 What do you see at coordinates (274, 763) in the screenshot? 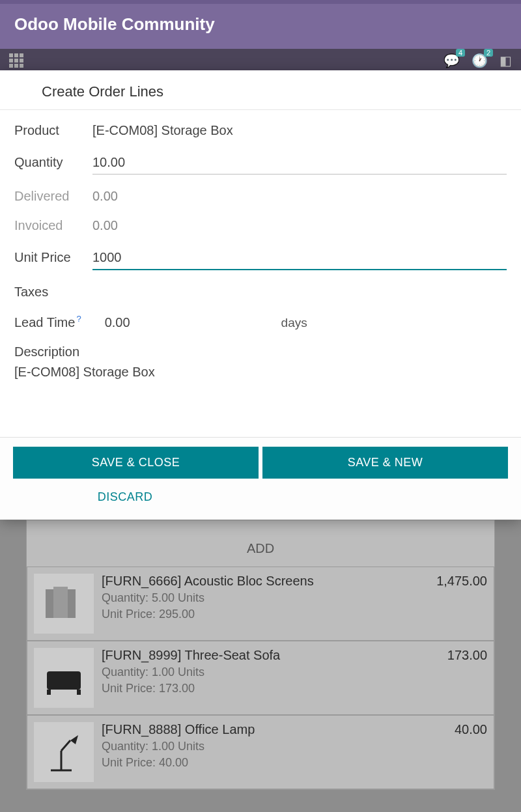
I see `product-unit-price: Unit Price: 40.00` at bounding box center [274, 763].